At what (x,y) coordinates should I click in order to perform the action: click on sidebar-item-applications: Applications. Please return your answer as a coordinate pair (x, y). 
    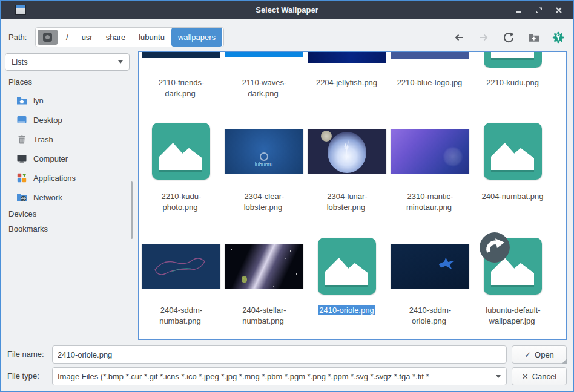
    Looking at the image, I should click on (67, 178).